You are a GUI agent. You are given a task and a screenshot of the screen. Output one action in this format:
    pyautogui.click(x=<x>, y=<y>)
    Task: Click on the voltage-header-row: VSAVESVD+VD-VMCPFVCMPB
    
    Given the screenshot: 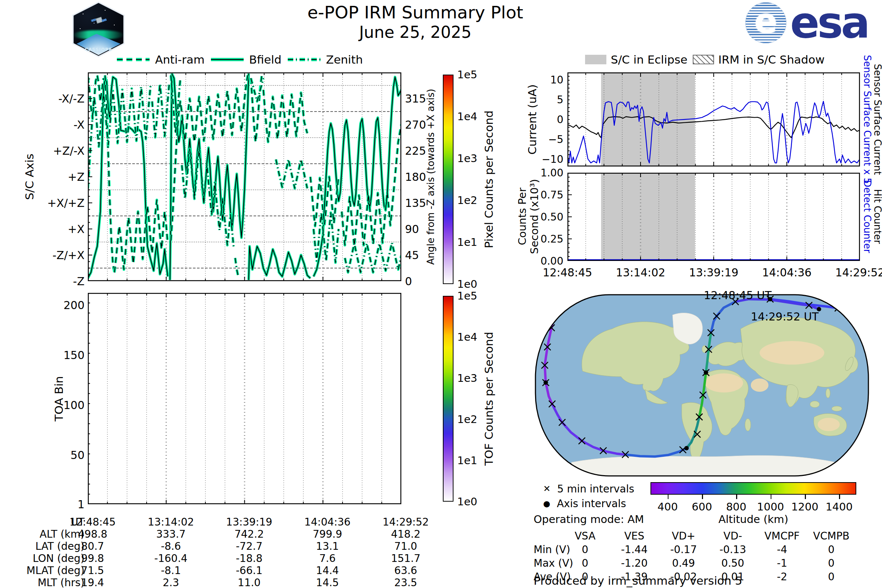 What is the action you would take?
    pyautogui.click(x=441, y=536)
    